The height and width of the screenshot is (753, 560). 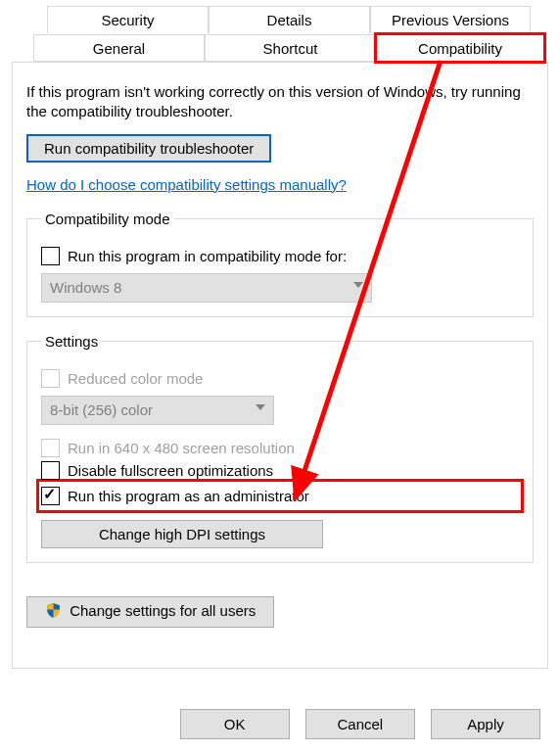 What do you see at coordinates (108, 219) in the screenshot?
I see `compatibility-mode-legend: Compatibility mode` at bounding box center [108, 219].